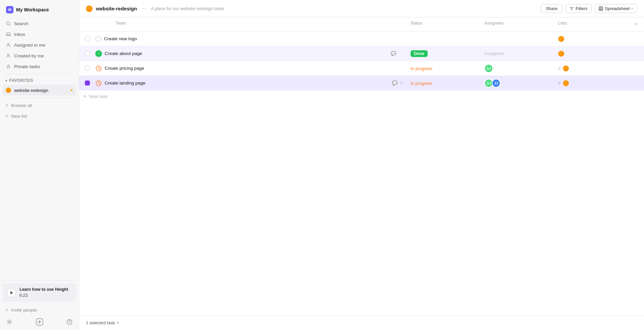 Image resolution: width=644 pixels, height=330 pixels. What do you see at coordinates (401, 83) in the screenshot?
I see `comment-count: 3` at bounding box center [401, 83].